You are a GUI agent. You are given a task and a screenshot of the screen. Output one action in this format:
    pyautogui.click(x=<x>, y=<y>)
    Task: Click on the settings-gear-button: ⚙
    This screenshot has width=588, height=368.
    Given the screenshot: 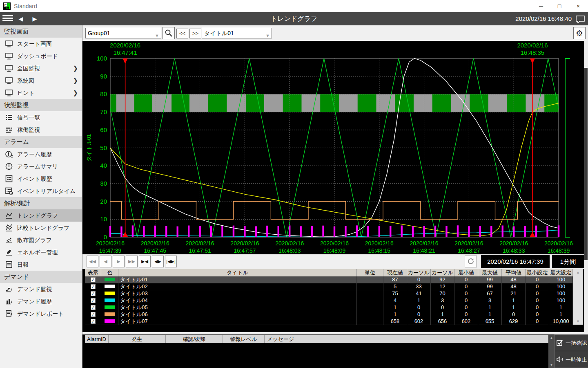 What is the action you would take?
    pyautogui.click(x=579, y=33)
    